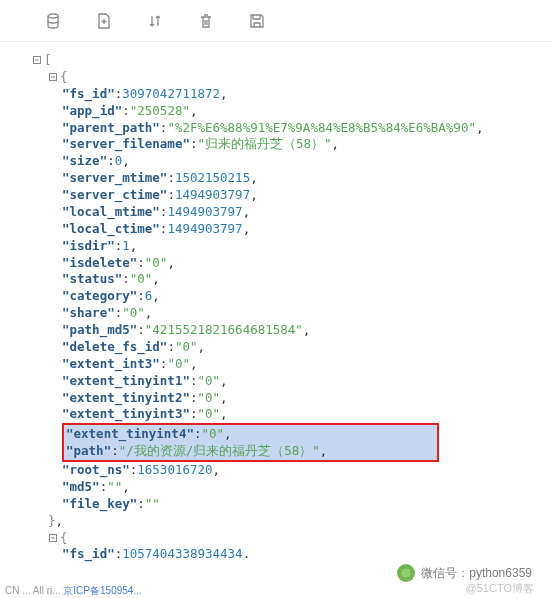 The width and height of the screenshot is (552, 598). Describe the element at coordinates (277, 162) in the screenshot. I see `json-entry: "size":0,` at that location.